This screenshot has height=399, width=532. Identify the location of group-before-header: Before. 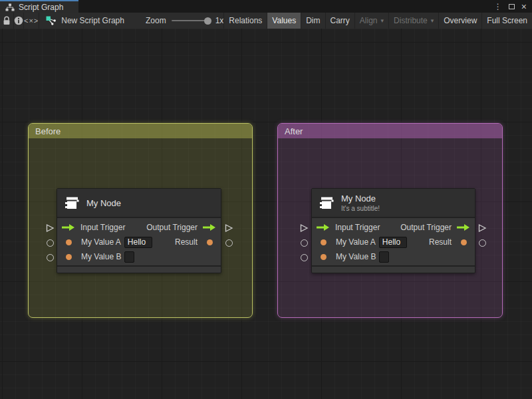
(140, 131).